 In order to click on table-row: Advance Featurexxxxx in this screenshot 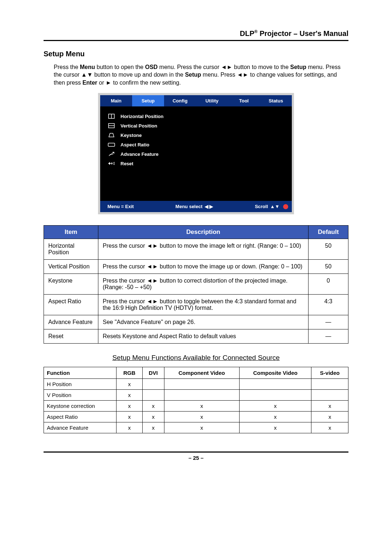, I will do `click(196, 428)`.